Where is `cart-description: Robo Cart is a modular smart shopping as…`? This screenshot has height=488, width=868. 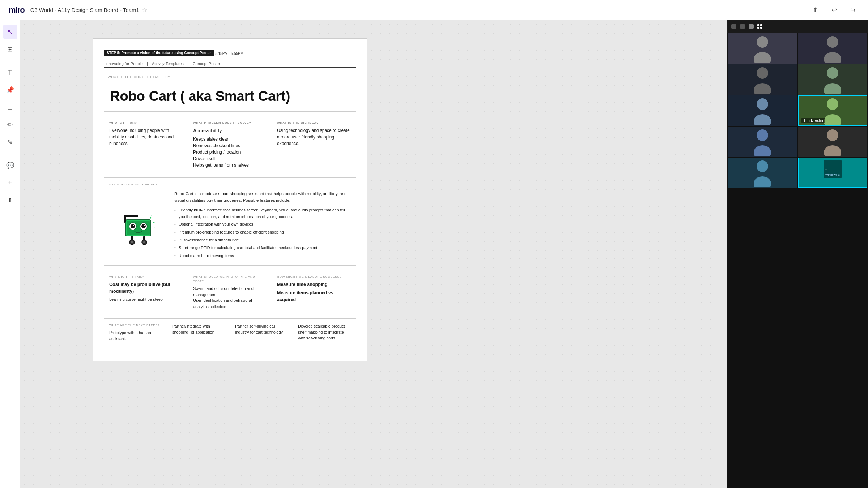 cart-description: Robo Cart is a modular smart shopping as… is located at coordinates (263, 226).